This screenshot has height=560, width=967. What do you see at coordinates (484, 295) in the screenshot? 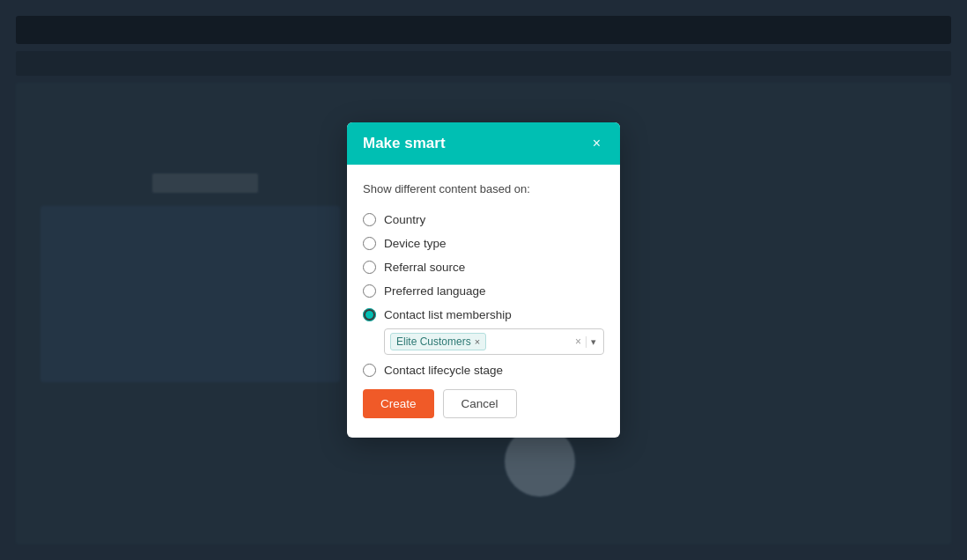
I see `radio-group: Country Device type Referral source Pref…` at bounding box center [484, 295].